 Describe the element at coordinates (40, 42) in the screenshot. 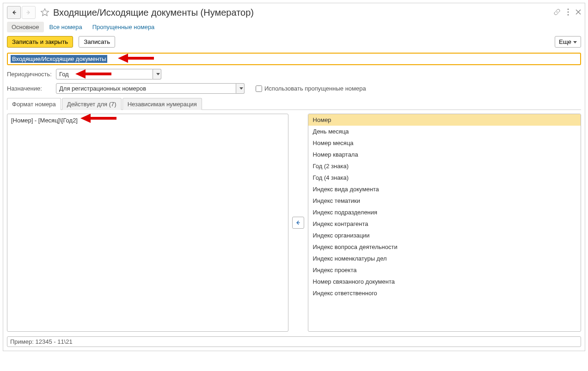

I see `save-close-button: Записать и закрыть` at that location.